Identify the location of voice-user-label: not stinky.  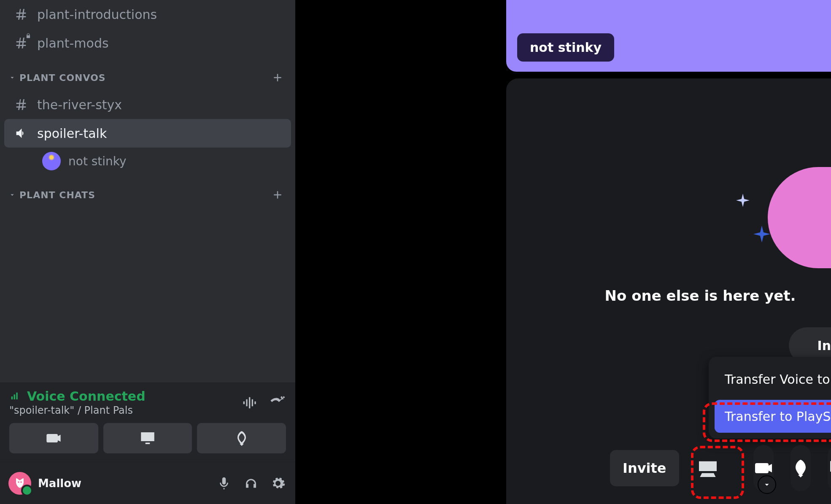
(97, 161).